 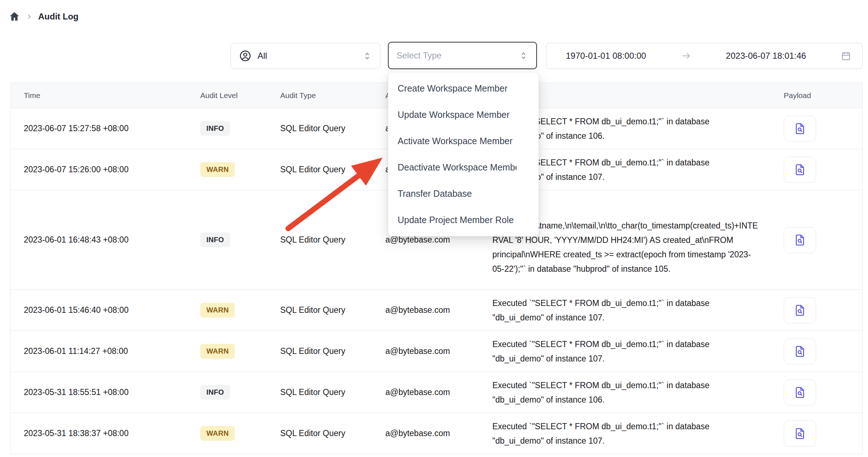 I want to click on arrow-right-icon, so click(x=686, y=56).